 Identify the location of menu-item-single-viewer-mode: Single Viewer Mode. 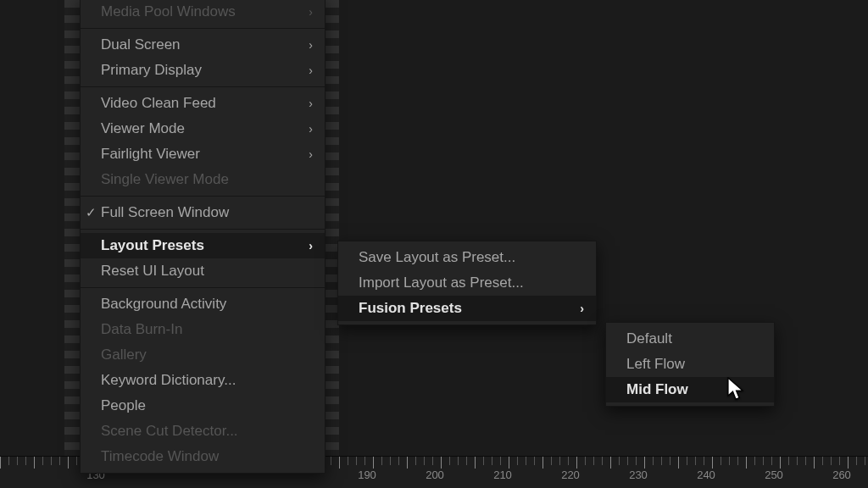
(203, 180).